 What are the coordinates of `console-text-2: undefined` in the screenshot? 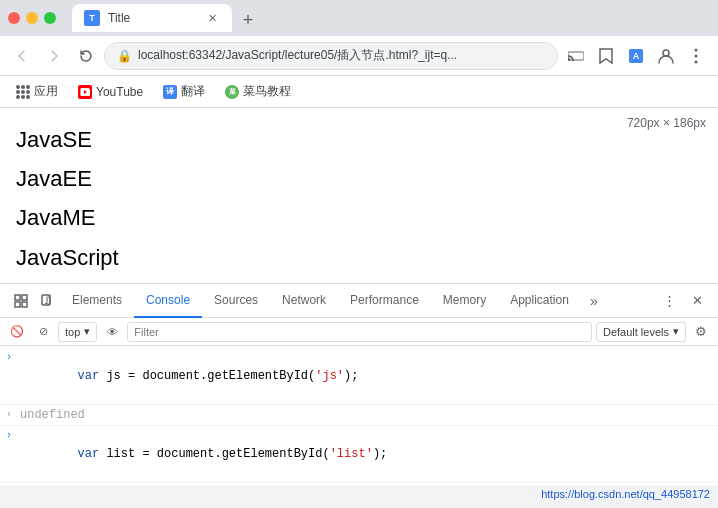 It's located at (365, 415).